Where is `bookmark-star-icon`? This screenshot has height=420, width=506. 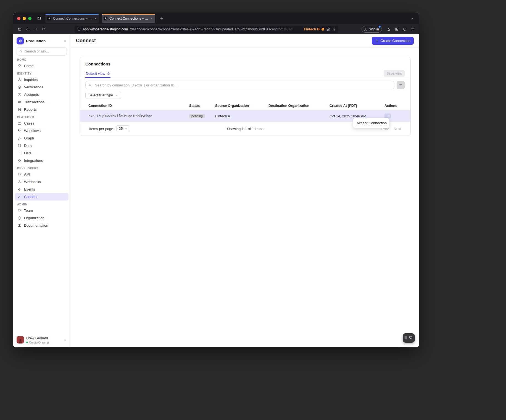 bookmark-star-icon is located at coordinates (334, 29).